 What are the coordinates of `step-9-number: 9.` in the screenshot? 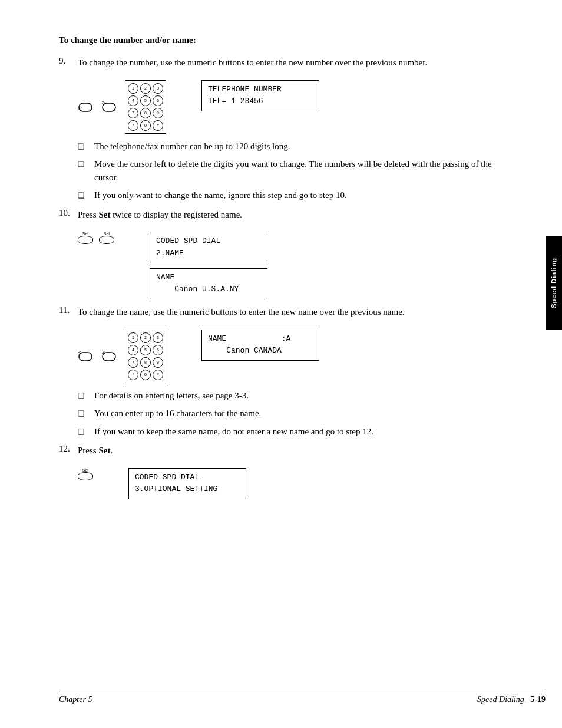 It's located at (68, 61).